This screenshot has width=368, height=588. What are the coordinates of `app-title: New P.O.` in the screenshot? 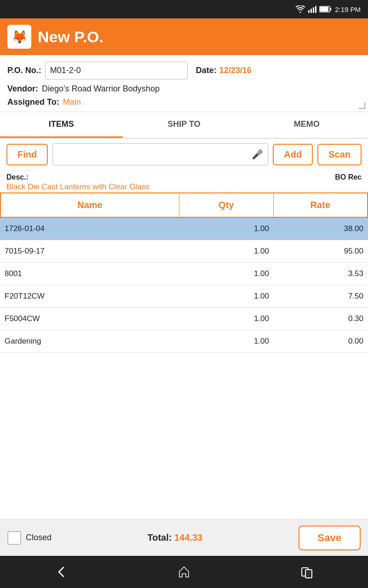 It's located at (71, 37).